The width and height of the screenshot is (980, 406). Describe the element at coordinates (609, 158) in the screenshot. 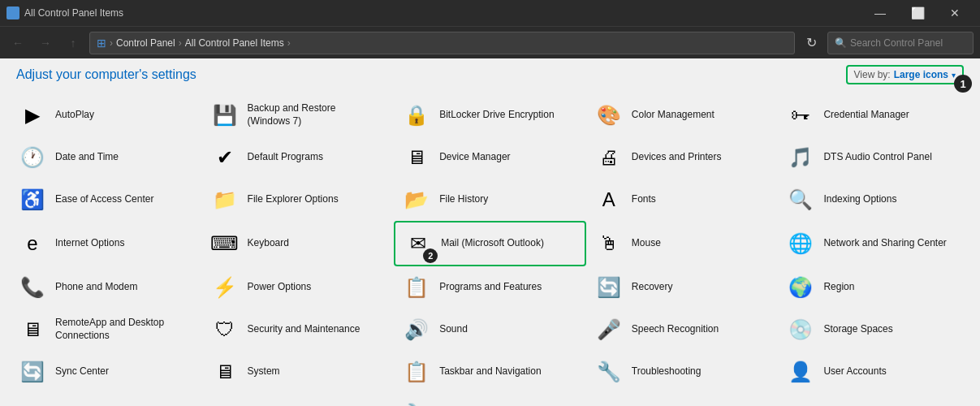

I see `item-icon: 🖨` at that location.